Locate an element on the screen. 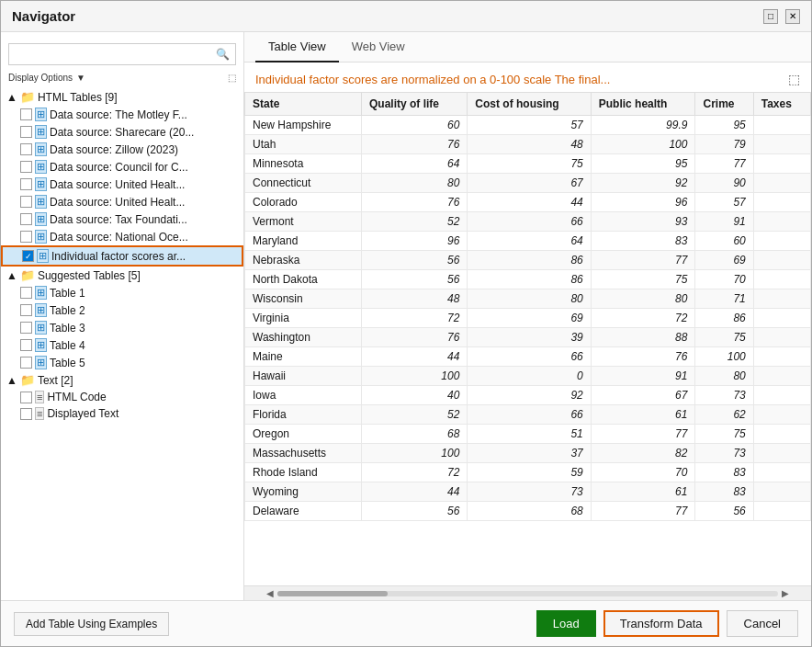 This screenshot has height=647, width=812. list-item: ⊞ Data source: Sharecare (20... is located at coordinates (122, 132).